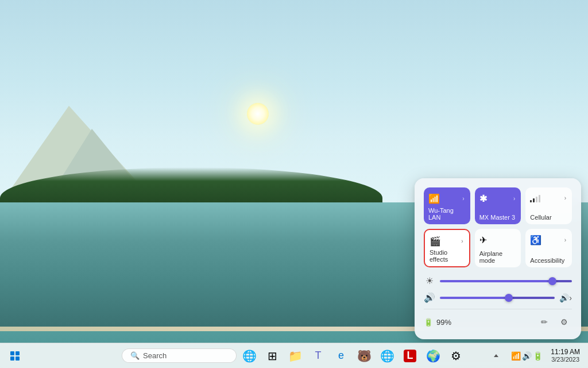 This screenshot has height=368, width=588. Describe the element at coordinates (541, 217) in the screenshot. I see `cellular-label: Cellular` at that location.